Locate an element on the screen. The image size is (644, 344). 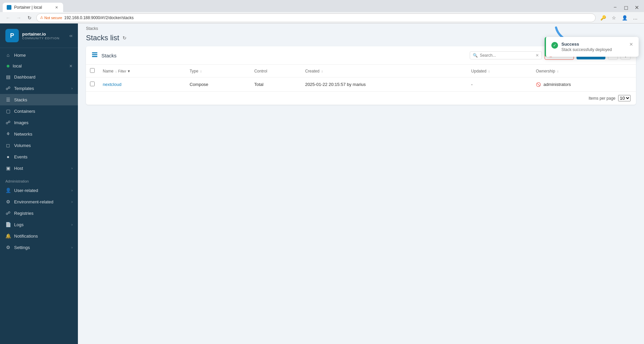
sidebar-item-dashboard: ▤ Dashboard is located at coordinates (39, 77).